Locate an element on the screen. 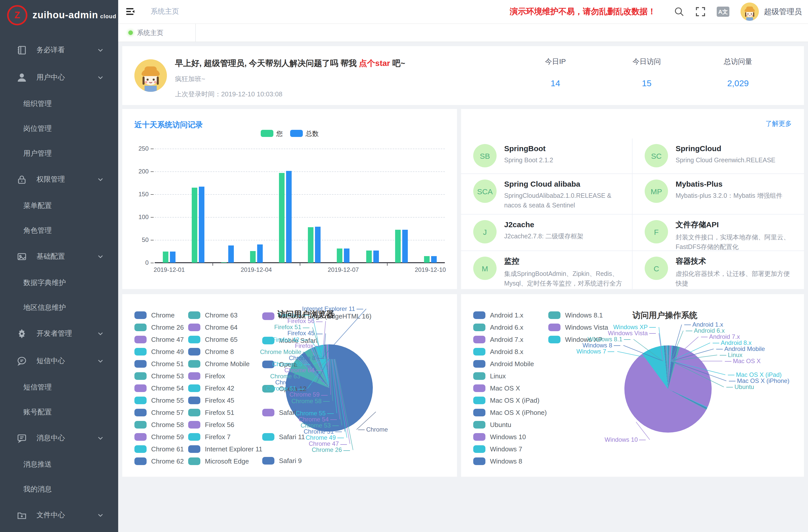  browser-legend-item: Firefox 45 is located at coordinates (211, 401).